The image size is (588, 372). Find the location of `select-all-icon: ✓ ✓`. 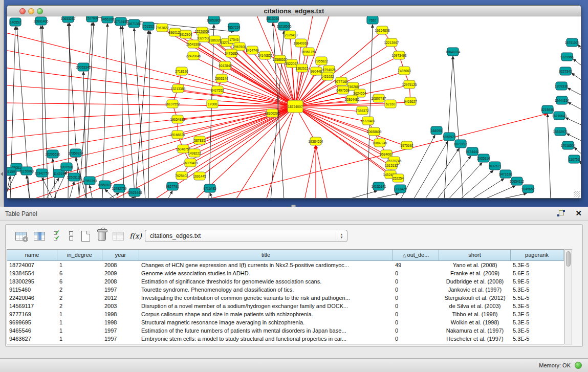

select-all-icon: ✓ ✓ is located at coordinates (57, 236).